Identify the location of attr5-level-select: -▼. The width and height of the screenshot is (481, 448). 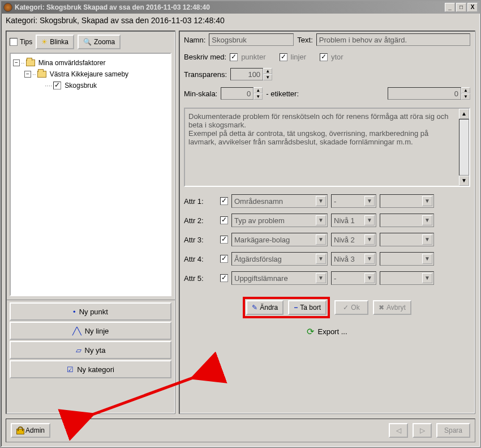
(354, 278).